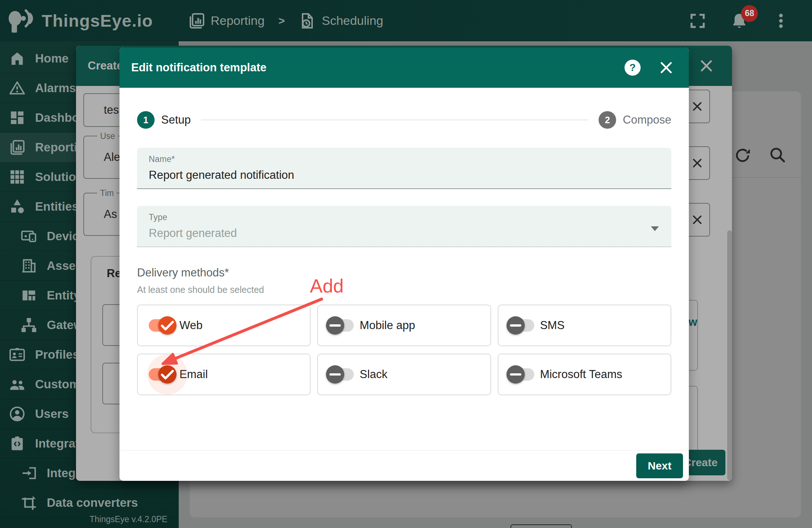 The height and width of the screenshot is (528, 812). What do you see at coordinates (647, 120) in the screenshot?
I see `step-compose-label: Compose` at bounding box center [647, 120].